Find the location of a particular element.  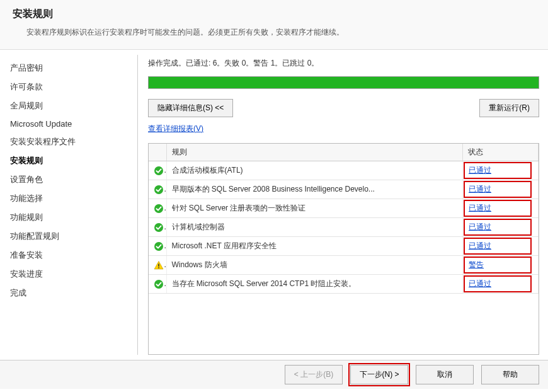

rule-name: 合成活动模板库(ATL) is located at coordinates (315, 171).